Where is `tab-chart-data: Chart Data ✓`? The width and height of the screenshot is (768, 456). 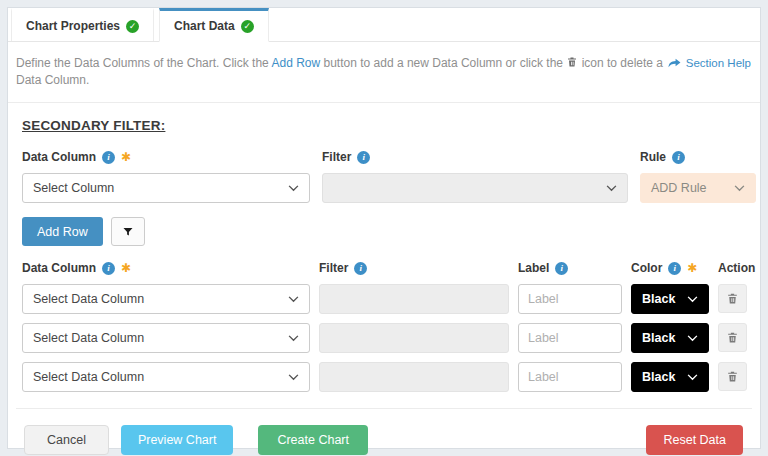
tab-chart-data: Chart Data ✓ is located at coordinates (214, 25).